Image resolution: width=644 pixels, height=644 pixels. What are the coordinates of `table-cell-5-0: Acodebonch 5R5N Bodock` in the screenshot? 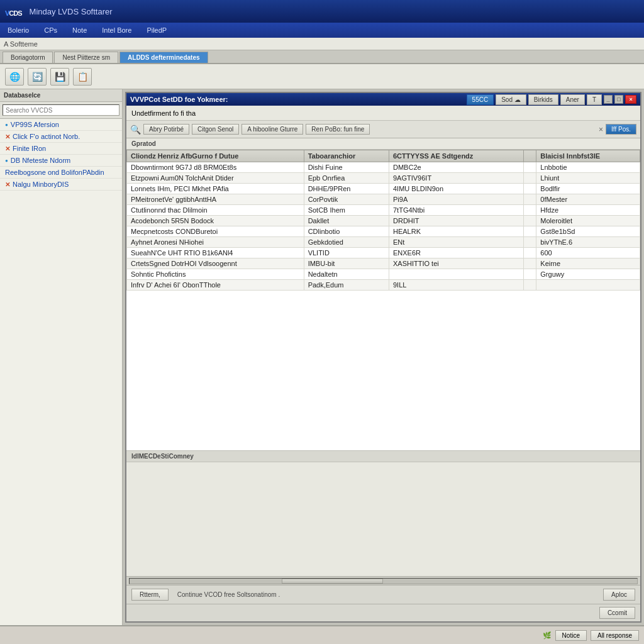 It's located at (216, 221).